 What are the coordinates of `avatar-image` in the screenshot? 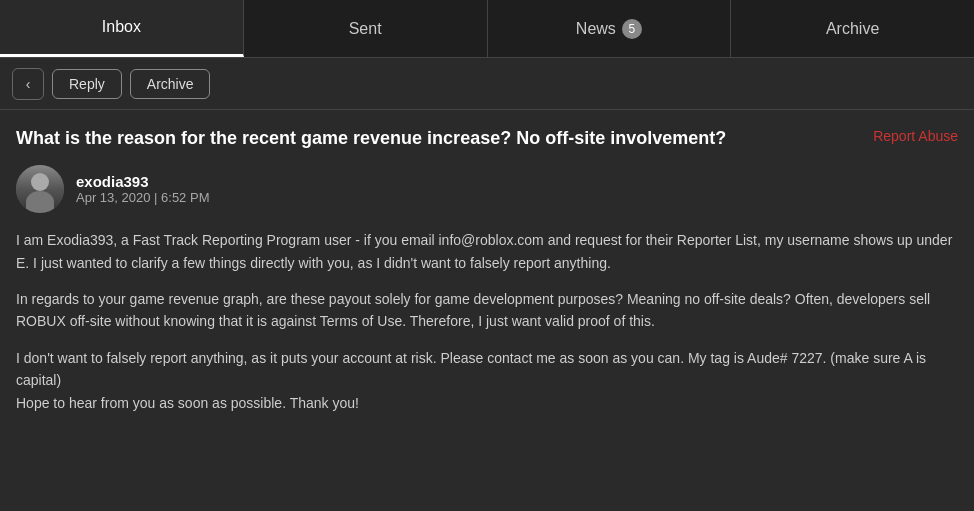 It's located at (40, 189).